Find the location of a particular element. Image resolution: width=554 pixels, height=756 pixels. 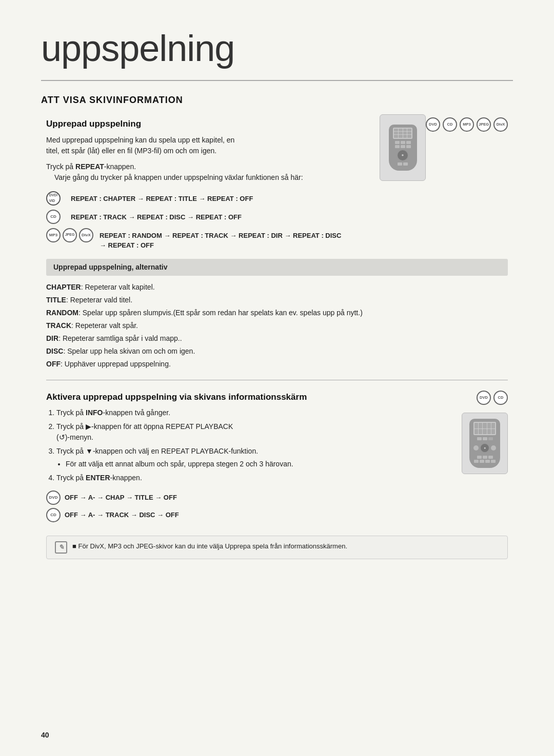

disc-icons-cluster: DVD CD MP3 JPEG DivX is located at coordinates (467, 125).